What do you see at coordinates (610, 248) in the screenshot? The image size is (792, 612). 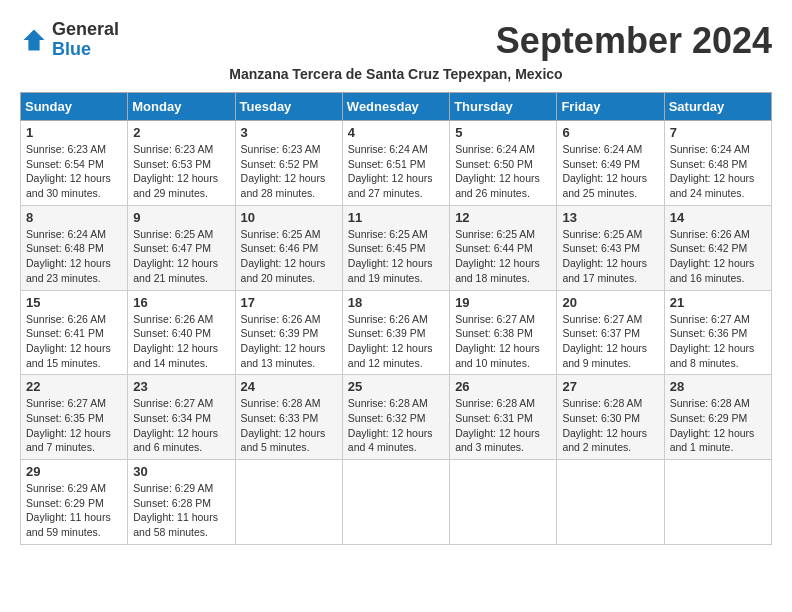 I see `table-row: 13 Sunrise: 6:25 AM Sunset: 6:43 PM Dayl…` at bounding box center [610, 248].